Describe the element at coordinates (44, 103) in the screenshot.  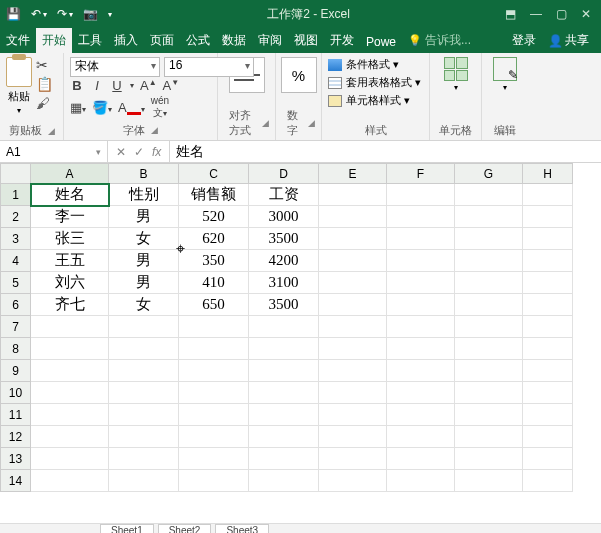
I see `format-painter-button: 🖌` at that location.